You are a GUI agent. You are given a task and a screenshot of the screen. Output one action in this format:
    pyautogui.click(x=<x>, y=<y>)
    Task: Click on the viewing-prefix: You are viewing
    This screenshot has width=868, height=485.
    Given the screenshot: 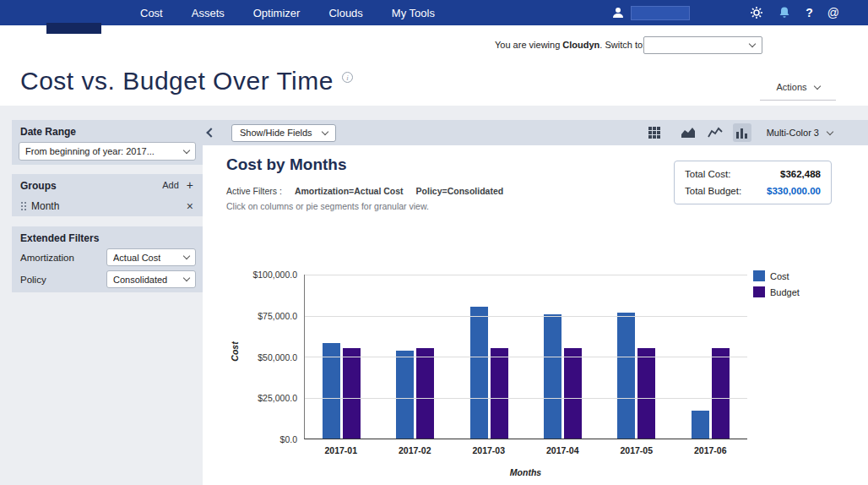 What is the action you would take?
    pyautogui.click(x=527, y=45)
    